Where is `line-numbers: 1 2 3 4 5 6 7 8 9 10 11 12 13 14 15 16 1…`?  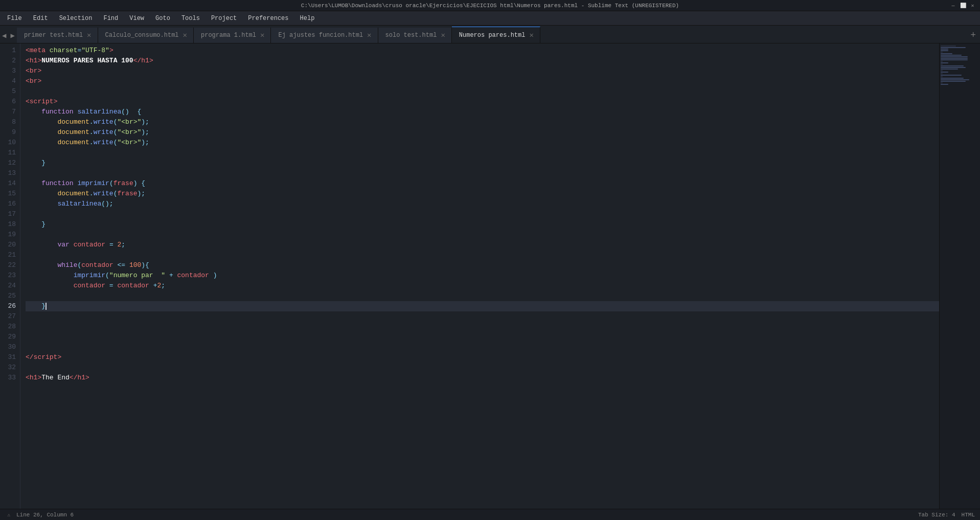 line-numbers: 1 2 3 4 5 6 7 8 9 10 11 12 13 14 15 16 1… is located at coordinates (10, 276).